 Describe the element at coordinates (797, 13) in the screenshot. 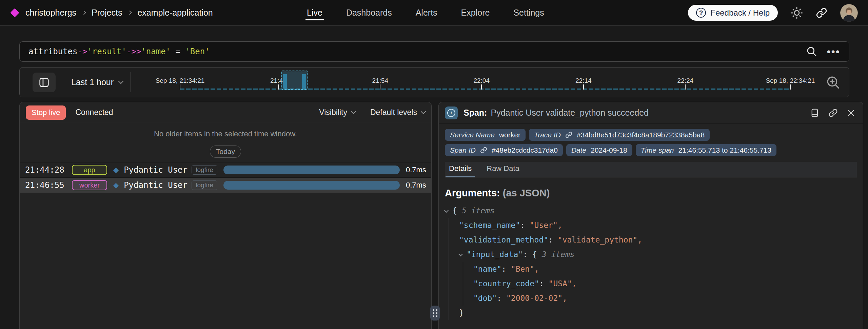

I see `sun-theme-icon` at that location.